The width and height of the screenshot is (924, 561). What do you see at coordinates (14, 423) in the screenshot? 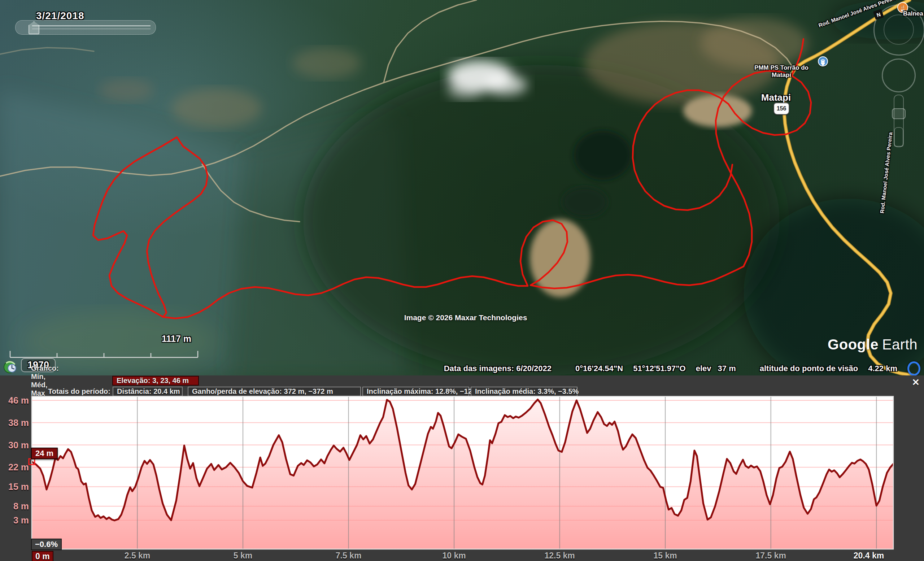
I see `y-tick-label: 38 m` at bounding box center [14, 423].